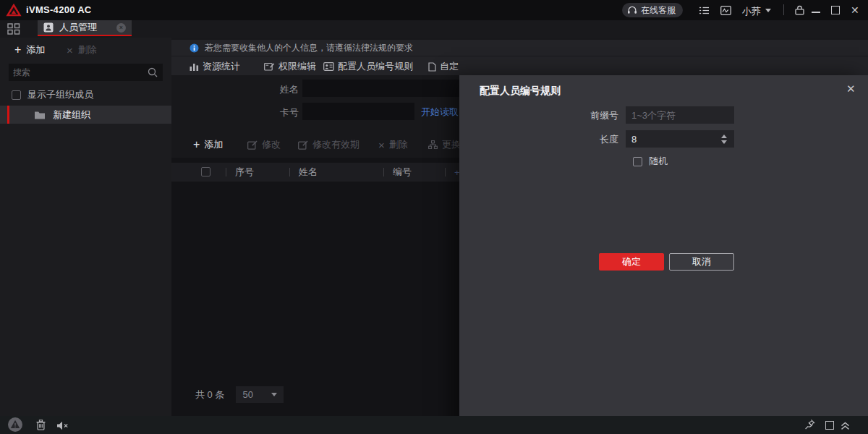  Describe the element at coordinates (368, 67) in the screenshot. I see `configure-id-rule-button: 配置人员编号规则` at that location.